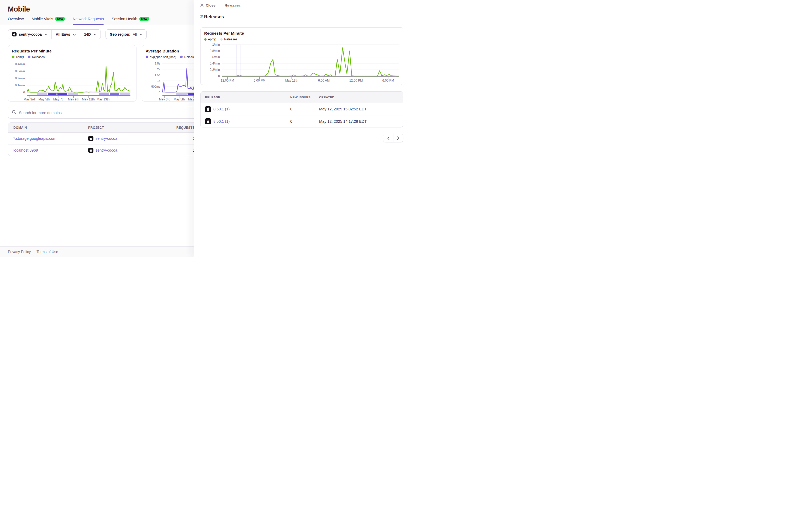 Image resolution: width=812 pixels, height=514 pixels. Describe the element at coordinates (19, 9) in the screenshot. I see `page-title: Mobile` at that location.